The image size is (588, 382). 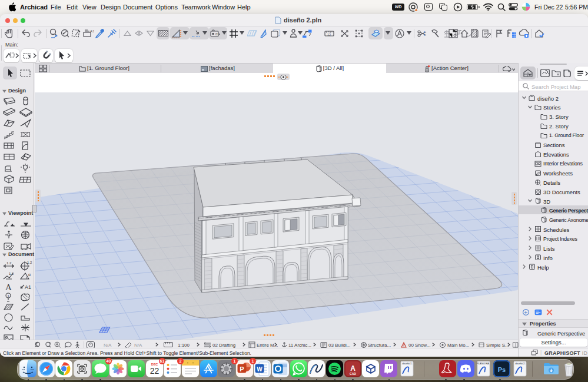 I want to click on svg-text: DEC, so click(x=154, y=364).